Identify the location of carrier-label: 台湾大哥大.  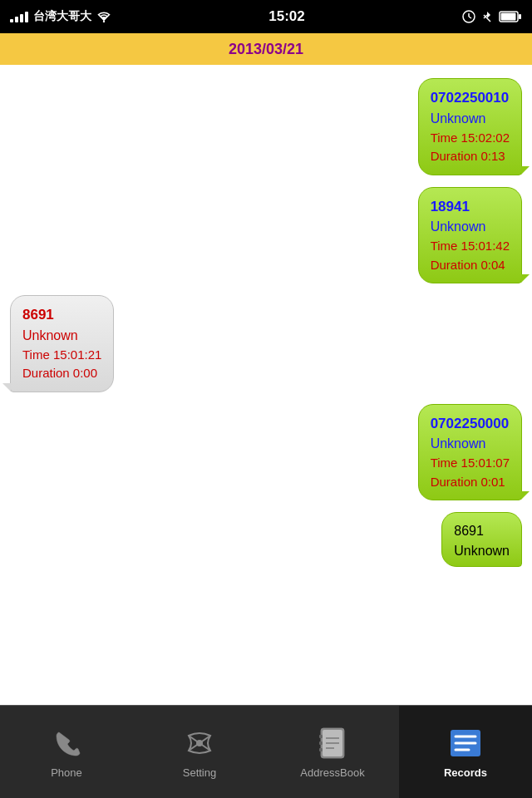
(62, 17).